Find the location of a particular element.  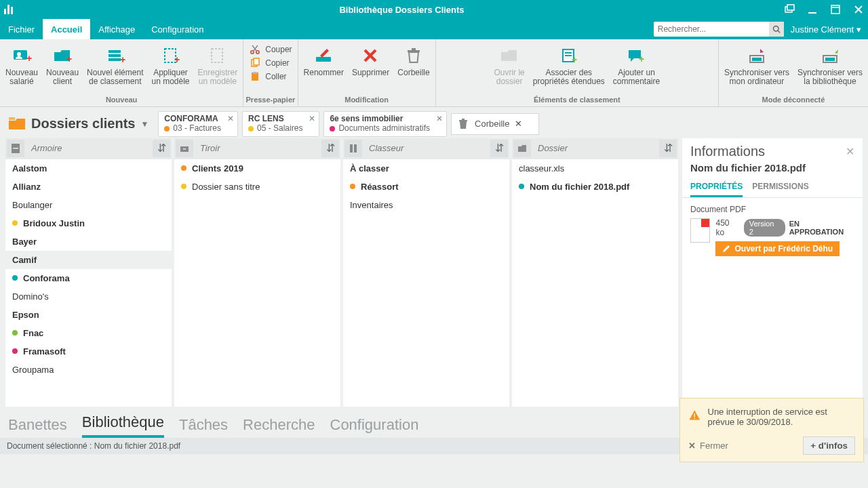

list-item: Domino's is located at coordinates (88, 297).